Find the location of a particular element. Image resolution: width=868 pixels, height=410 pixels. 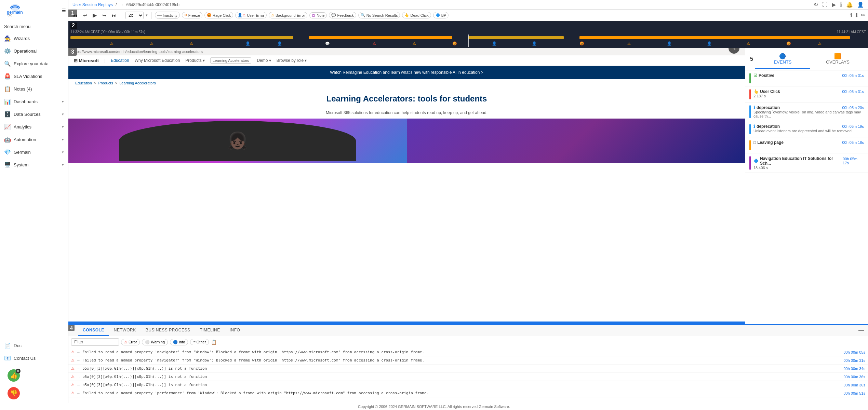

speed-select: 2x 0.5x 1x 1.5x 4x is located at coordinates (135, 15).